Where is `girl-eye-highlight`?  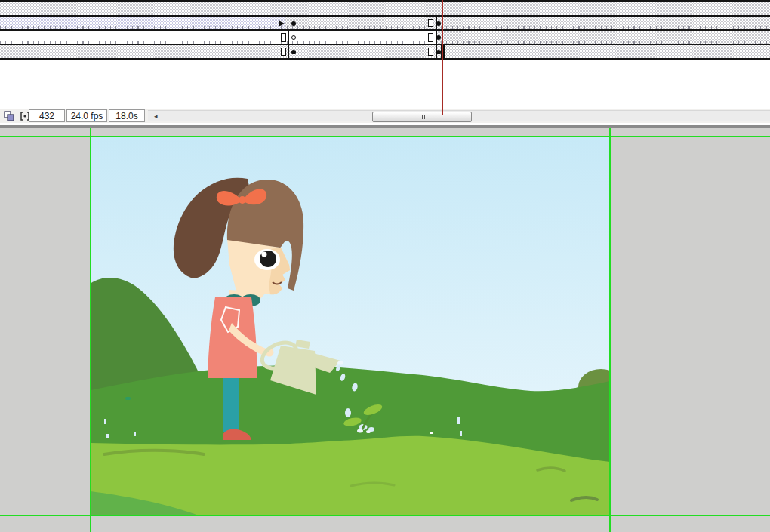
girl-eye-highlight is located at coordinates (264, 255).